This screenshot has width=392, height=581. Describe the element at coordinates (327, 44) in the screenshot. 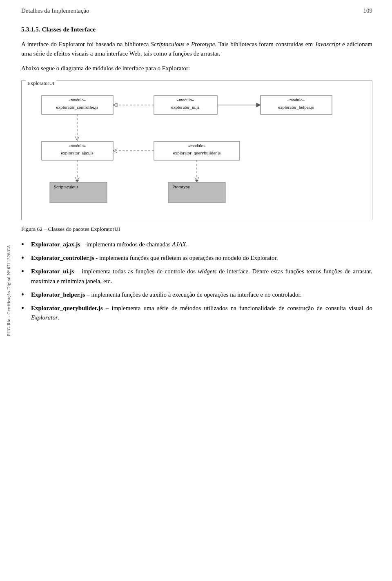

I see `javascript-ref: Javascript` at that location.